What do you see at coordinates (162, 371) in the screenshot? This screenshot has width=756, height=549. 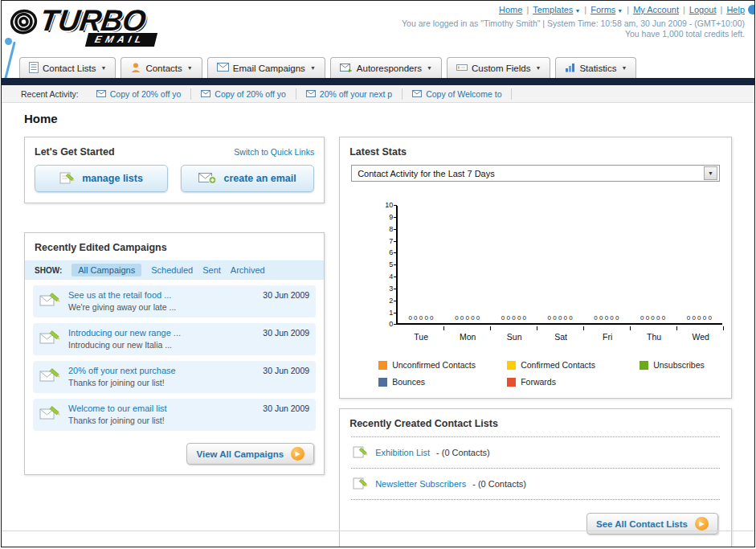 I see `campaign-title-link: 20% off your next purchase` at bounding box center [162, 371].